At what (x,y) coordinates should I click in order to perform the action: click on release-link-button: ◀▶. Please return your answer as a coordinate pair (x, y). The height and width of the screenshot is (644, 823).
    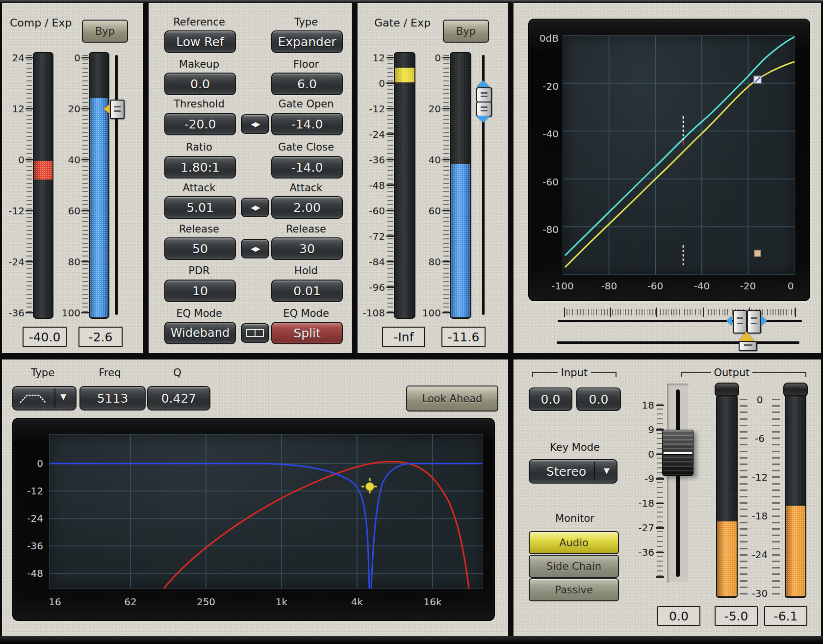
    Looking at the image, I should click on (255, 249).